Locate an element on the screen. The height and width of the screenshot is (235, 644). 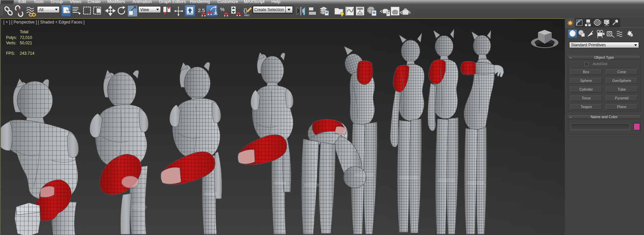
svg-text: Create Selection Se is located at coordinates (272, 10).